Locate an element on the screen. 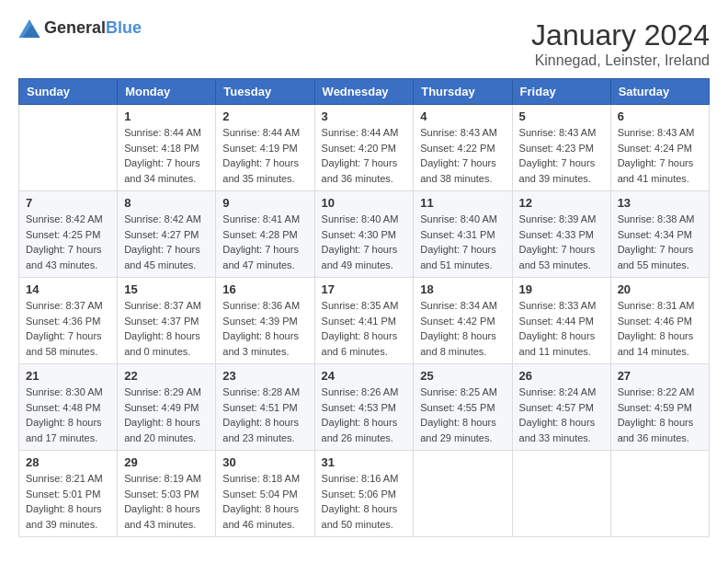 This screenshot has width=728, height=563. day-number: 6 is located at coordinates (660, 116).